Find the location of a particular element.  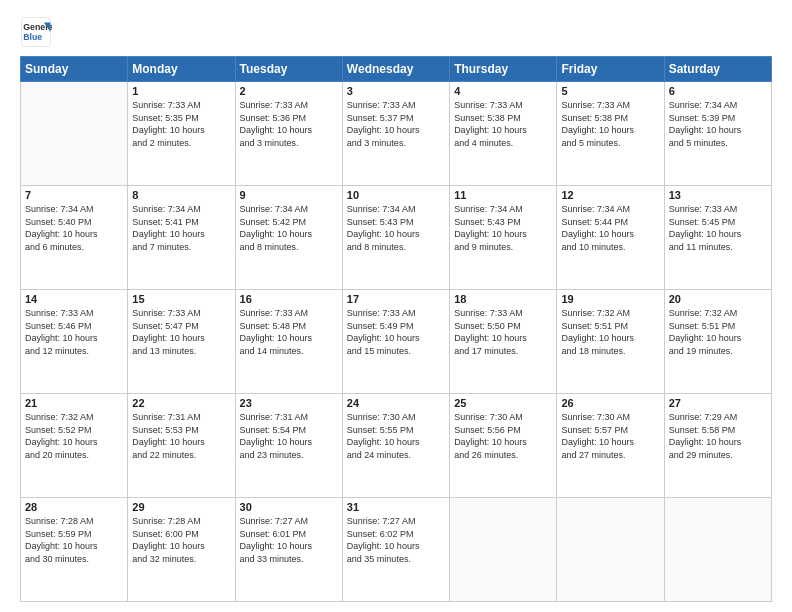

calendar-cell: 22Sunrise: 7:31 AM Sunset: 5:53 PM Dayli… is located at coordinates (182, 446).